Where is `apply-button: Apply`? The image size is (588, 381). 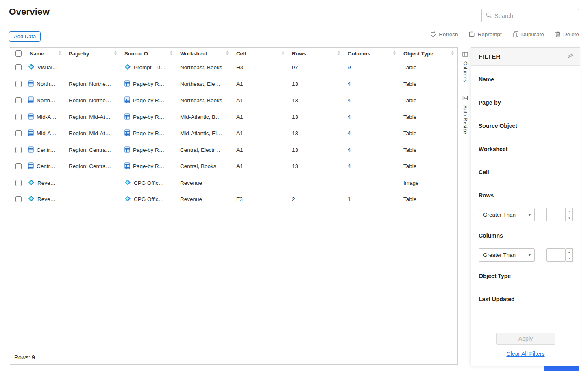
apply-button: Apply is located at coordinates (526, 339).